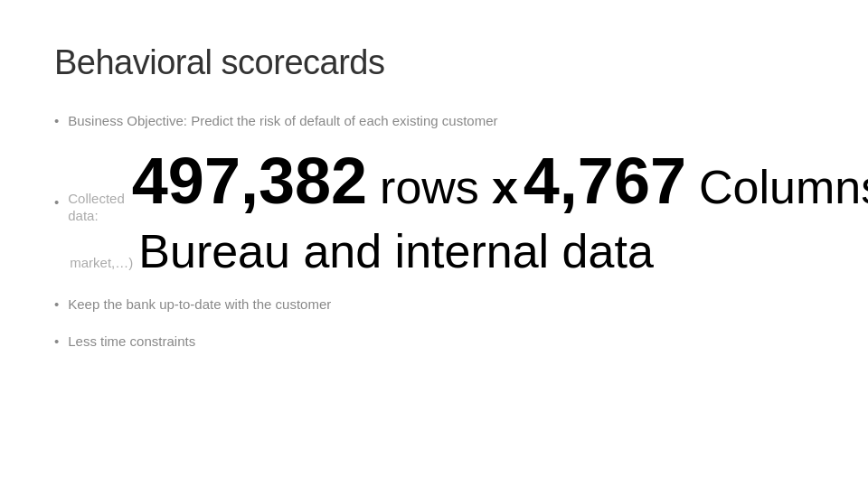  Describe the element at coordinates (434, 121) in the screenshot. I see `bullet-item-1: Business Objective: Predict the risk of …` at that location.